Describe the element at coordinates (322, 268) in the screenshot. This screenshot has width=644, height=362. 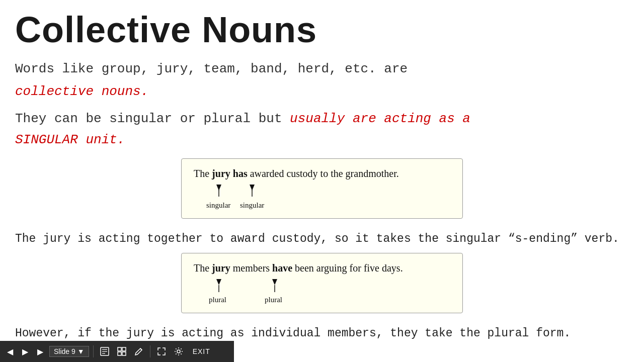
I see `box2-sentence: The jury members have been arguing for f…` at that location.